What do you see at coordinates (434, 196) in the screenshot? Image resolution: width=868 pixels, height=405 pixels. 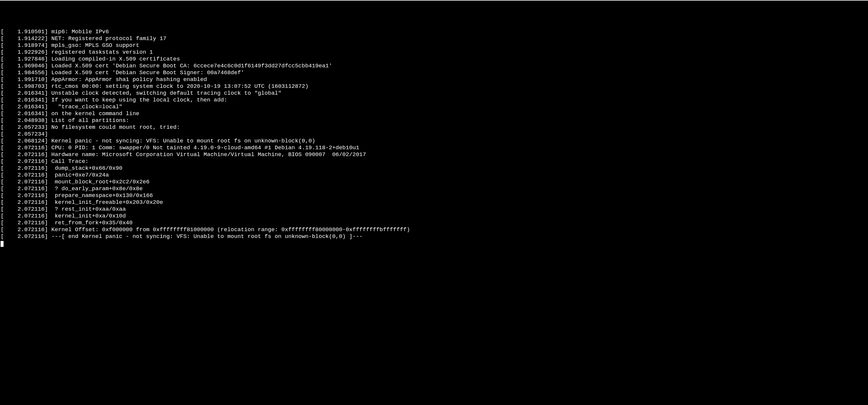 I see `log-line: [ 2.072116] prepare_namespace+0x130/0x16…` at bounding box center [434, 196].